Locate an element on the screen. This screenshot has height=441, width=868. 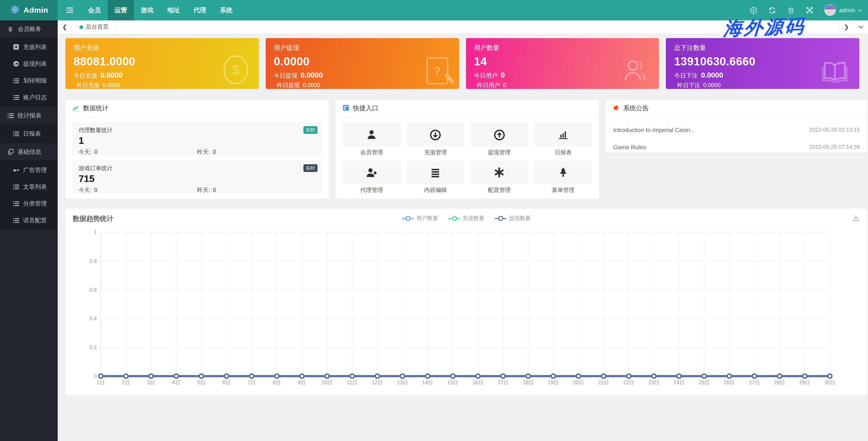
today-label: 今天: is located at coordinates (85, 190).